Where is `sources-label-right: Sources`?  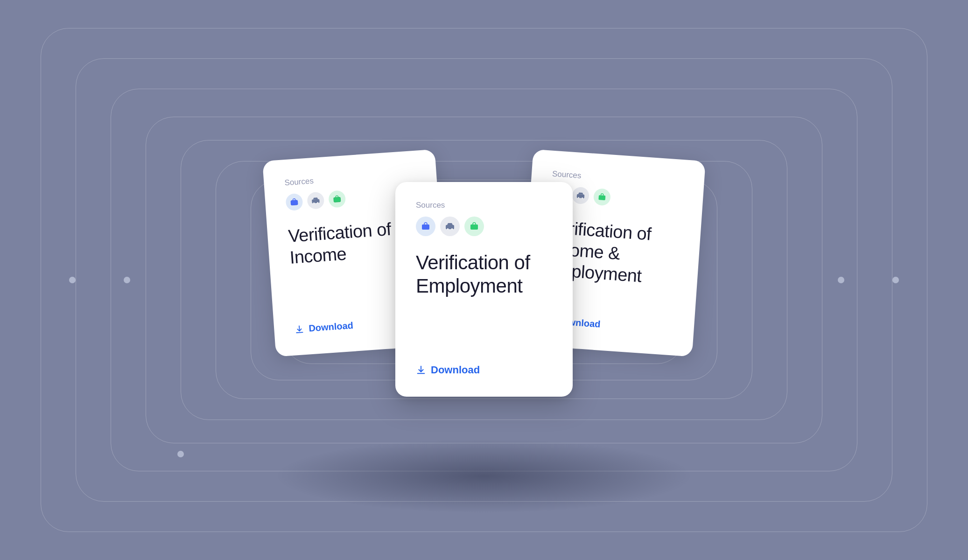
sources-label-right: Sources is located at coordinates (618, 179).